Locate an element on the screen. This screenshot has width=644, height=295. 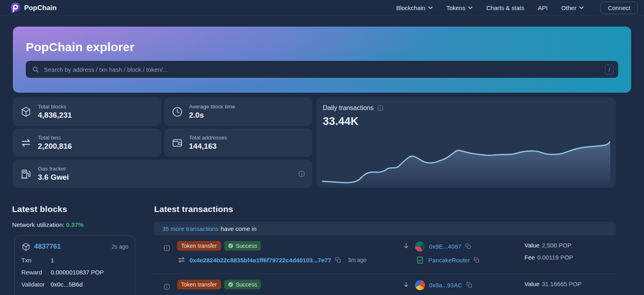
new-transactions-alert: 35 more transactions have come in is located at coordinates (385, 229).